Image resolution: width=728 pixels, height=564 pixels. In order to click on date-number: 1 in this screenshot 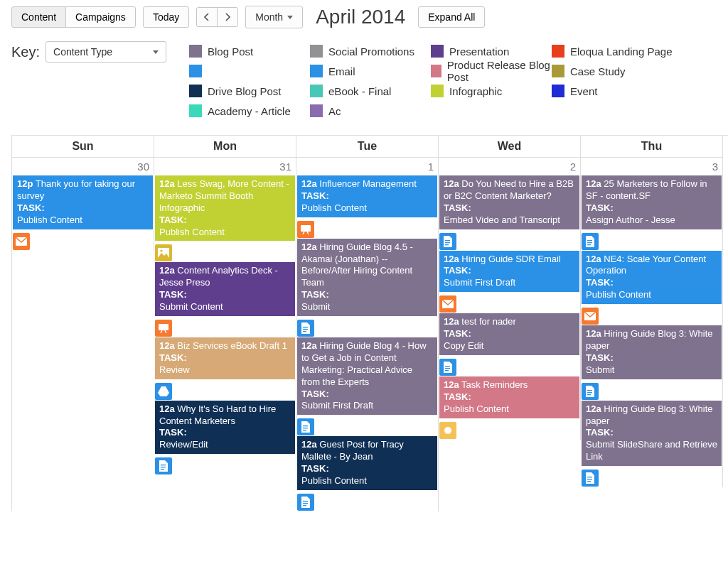, I will do `click(367, 166)`.